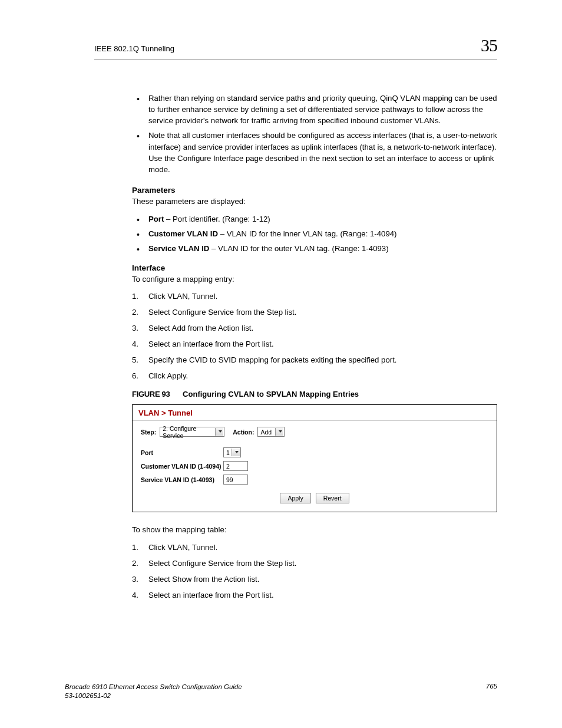  I want to click on footer-doc: Brocade 6910 Ethernet Access Switch Conf…, so click(153, 692).